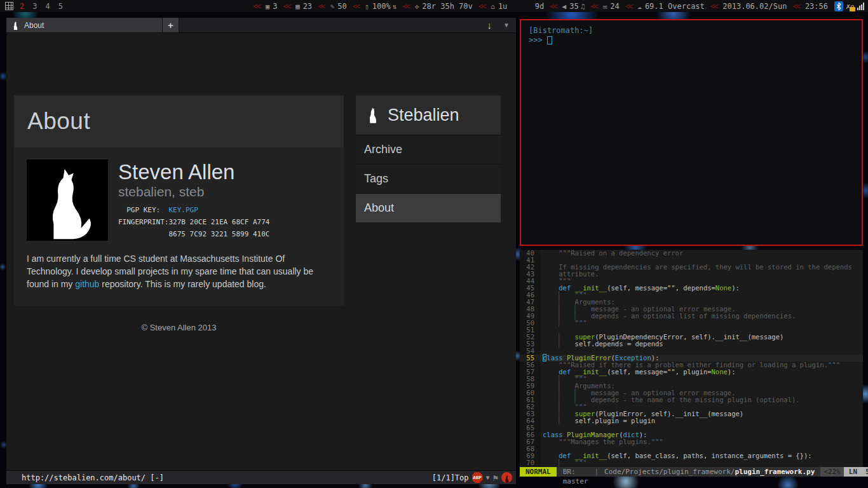 Image resolution: width=868 pixels, height=488 pixels. I want to click on fingerprint-line-1: FINGERPRINT:327B 20CE 21EA 68CF A774, so click(194, 222).